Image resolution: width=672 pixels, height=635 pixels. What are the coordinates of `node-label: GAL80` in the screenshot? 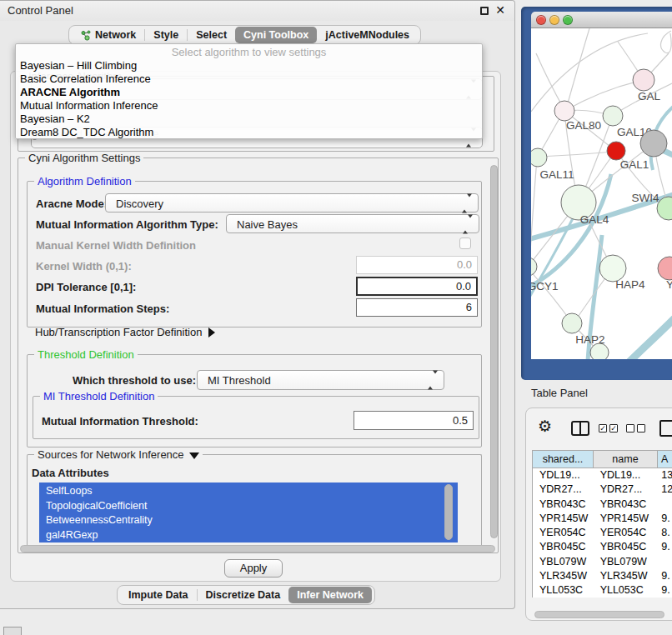 It's located at (584, 125).